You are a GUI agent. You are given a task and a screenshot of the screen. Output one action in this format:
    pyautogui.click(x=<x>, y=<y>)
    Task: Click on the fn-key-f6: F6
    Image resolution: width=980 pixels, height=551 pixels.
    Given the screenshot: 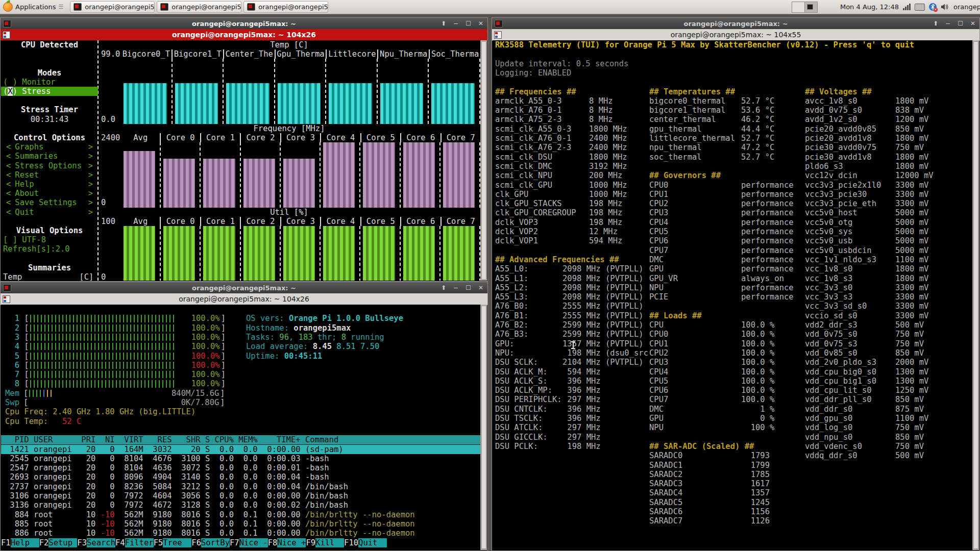 What is the action you would take?
    pyautogui.click(x=196, y=543)
    